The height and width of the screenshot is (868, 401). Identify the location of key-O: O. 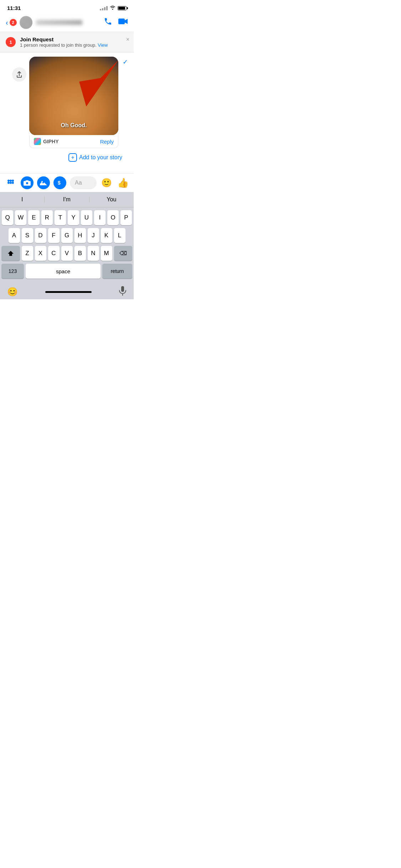
(113, 218).